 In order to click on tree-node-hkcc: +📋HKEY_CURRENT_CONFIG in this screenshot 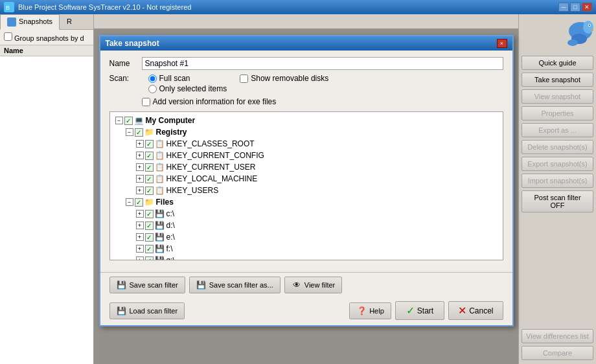, I will do `click(318, 155)`.